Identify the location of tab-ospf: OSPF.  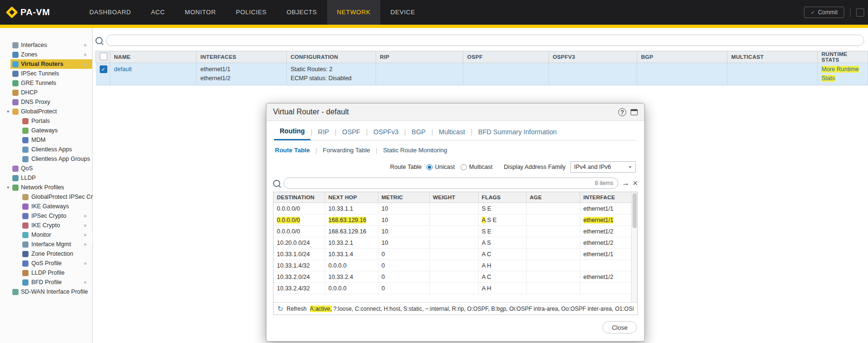
(351, 134).